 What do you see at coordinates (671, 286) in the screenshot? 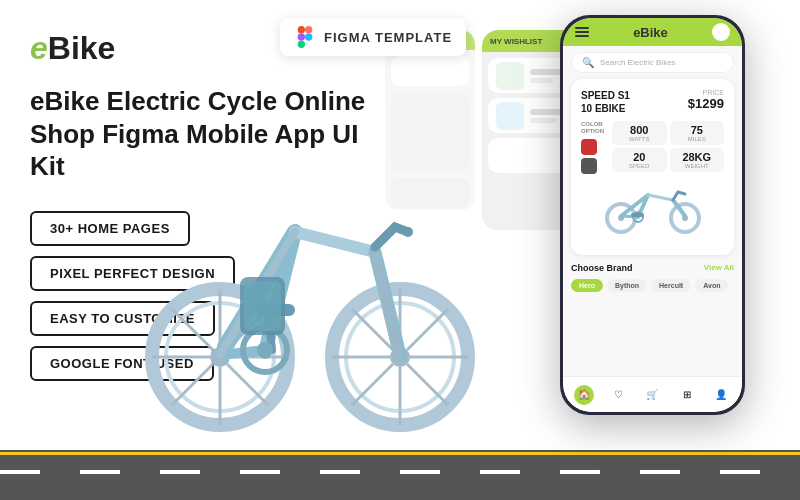
I see `brand-hercult: Hercult` at bounding box center [671, 286].